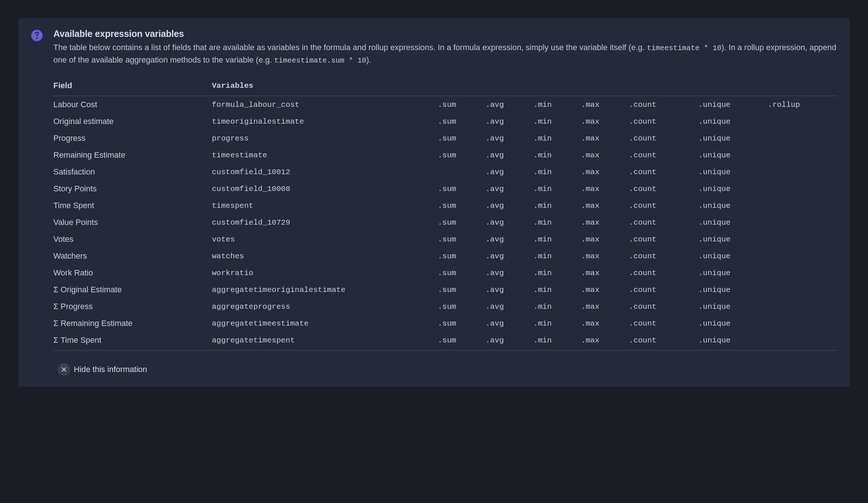 The height and width of the screenshot is (503, 868). I want to click on hide-info-label: Hide this information, so click(110, 369).